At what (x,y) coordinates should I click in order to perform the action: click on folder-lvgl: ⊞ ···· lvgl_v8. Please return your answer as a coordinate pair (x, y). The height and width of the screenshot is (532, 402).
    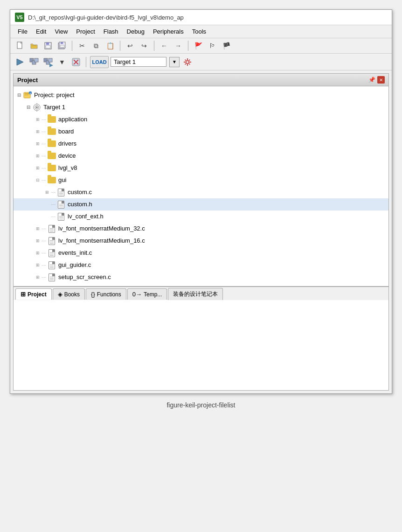
    Looking at the image, I should click on (201, 168).